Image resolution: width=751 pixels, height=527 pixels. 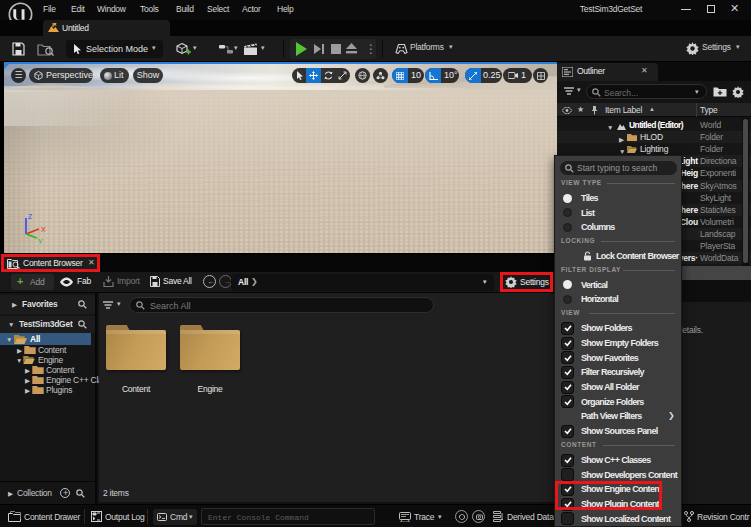 What do you see at coordinates (30, 216) in the screenshot?
I see `svg-text: Z` at bounding box center [30, 216].